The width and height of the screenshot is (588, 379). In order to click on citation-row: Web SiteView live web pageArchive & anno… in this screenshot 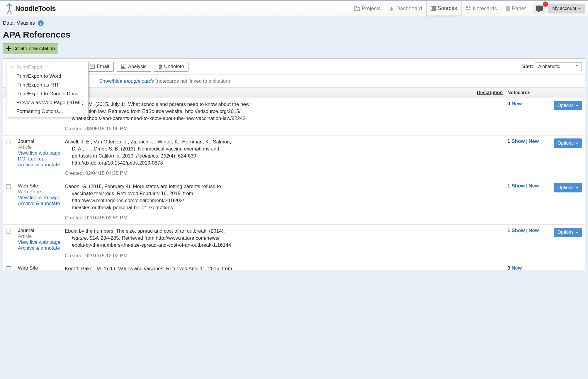, I will do `click(294, 266)`.